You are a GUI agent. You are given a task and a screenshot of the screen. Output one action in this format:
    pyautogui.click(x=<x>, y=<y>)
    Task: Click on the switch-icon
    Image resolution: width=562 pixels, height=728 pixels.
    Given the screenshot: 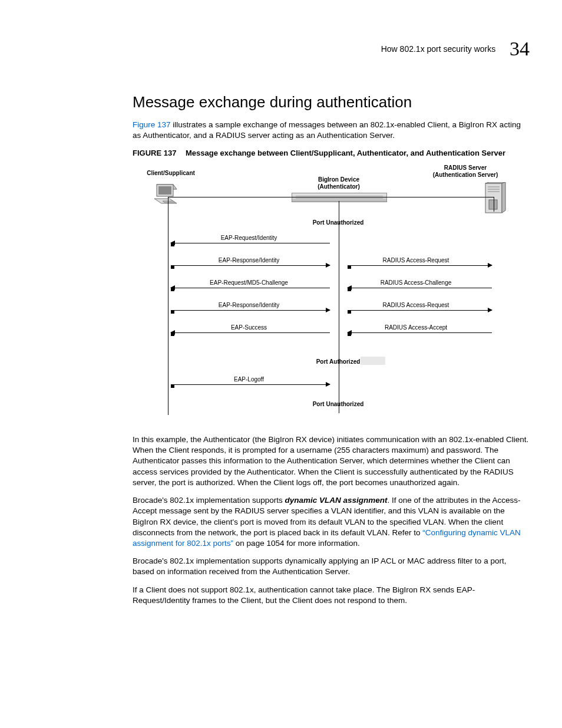 What is the action you would take?
    pyautogui.click(x=339, y=197)
    